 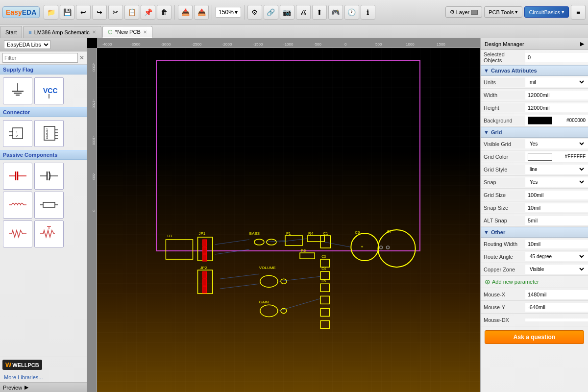 I want to click on resistor-symbol, so click(x=49, y=205).